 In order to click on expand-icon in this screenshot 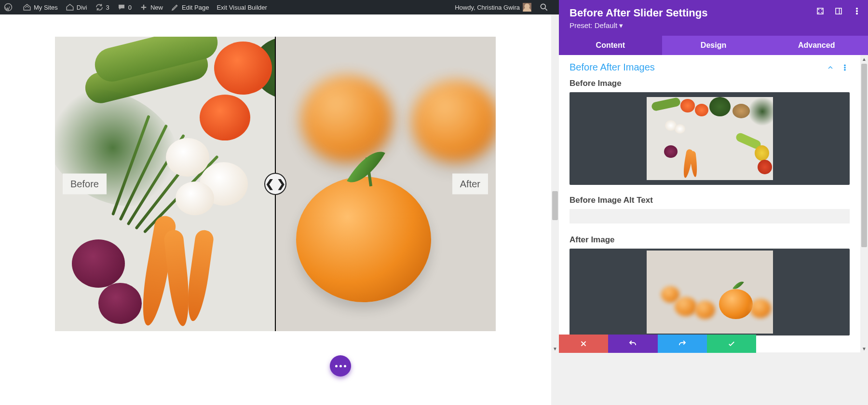, I will do `click(820, 11)`.